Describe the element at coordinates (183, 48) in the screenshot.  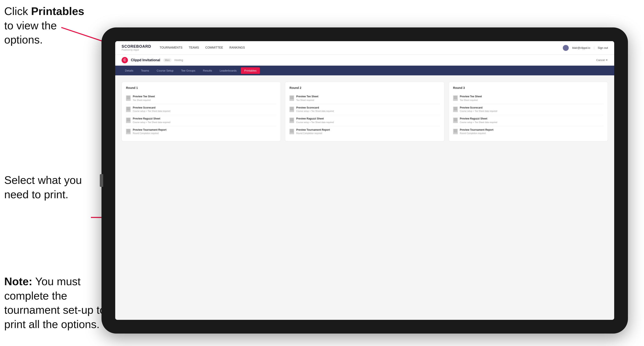
I see `nav-left: SCOREBOARD Powered by clippd TOURNAMENTS…` at that location.